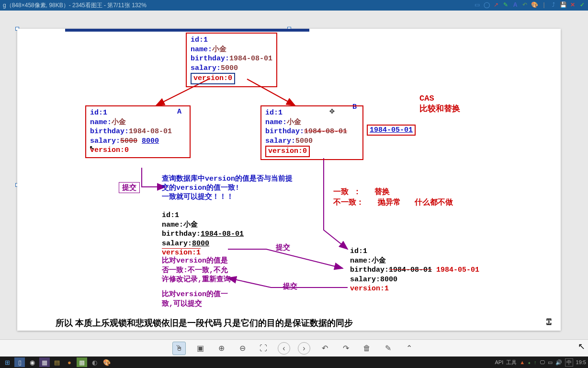 The height and width of the screenshot is (368, 588). What do you see at coordinates (534, 5) in the screenshot?
I see `palette-tool-icon: 🎨` at bounding box center [534, 5].